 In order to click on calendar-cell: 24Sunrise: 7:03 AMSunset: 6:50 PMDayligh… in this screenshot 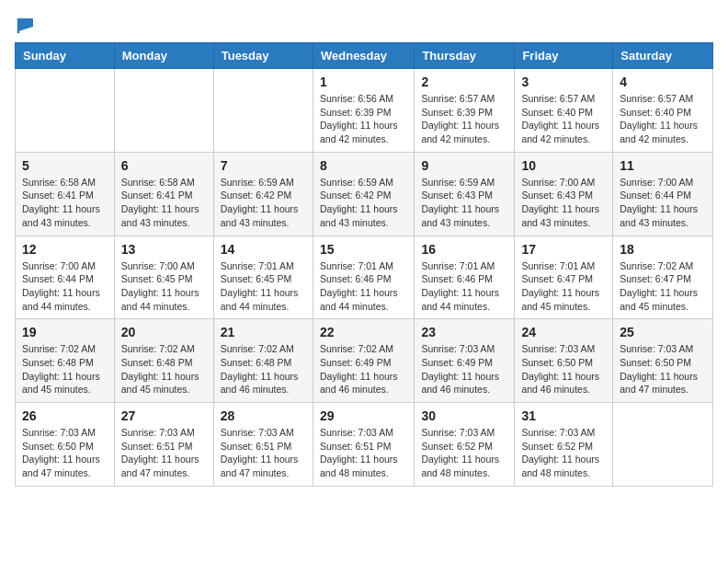, I will do `click(564, 361)`.